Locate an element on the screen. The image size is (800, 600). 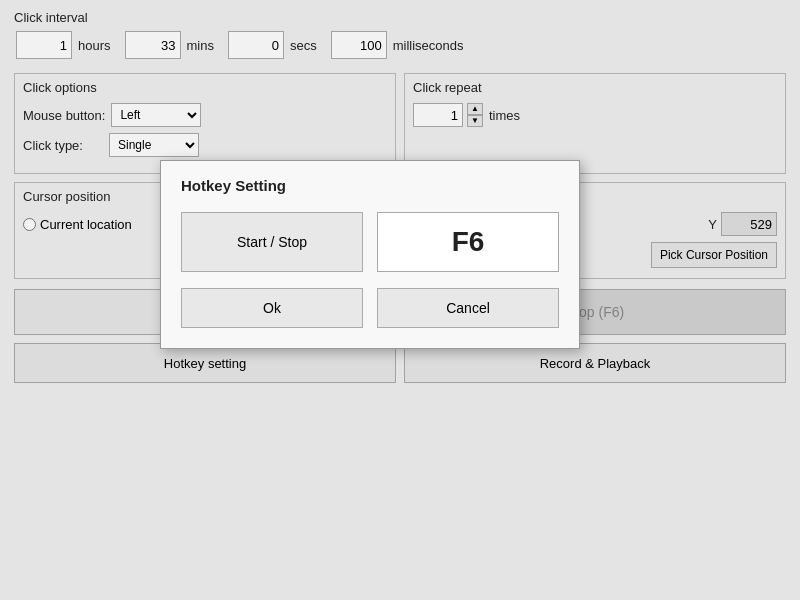
modal-action-row: Ok Cancel is located at coordinates (370, 308).